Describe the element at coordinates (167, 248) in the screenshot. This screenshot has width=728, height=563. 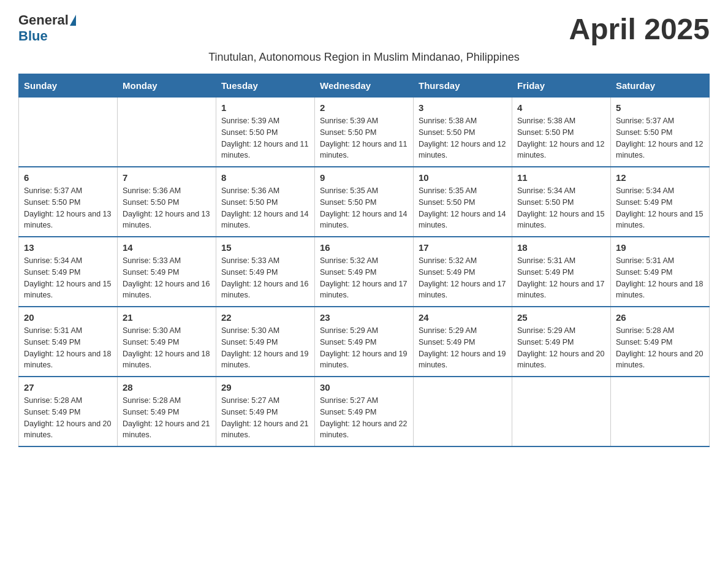
I see `day-number: 14` at that location.